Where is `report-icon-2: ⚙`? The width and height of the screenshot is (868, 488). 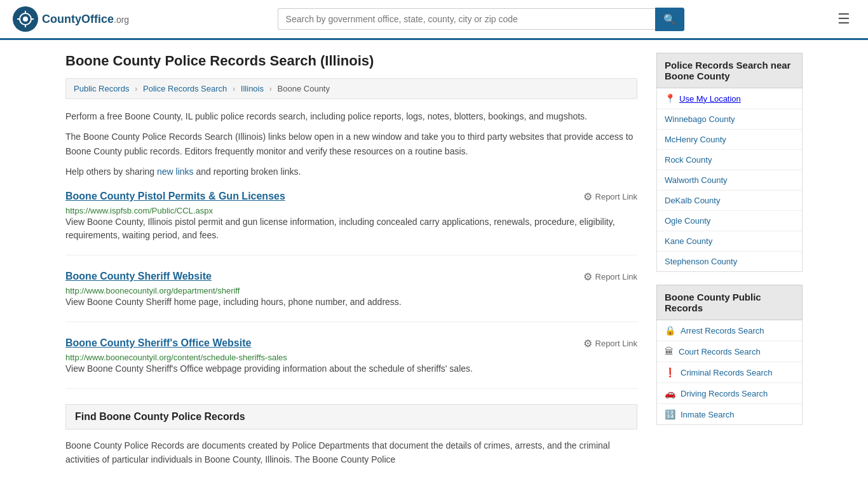
report-icon-2: ⚙ is located at coordinates (588, 343).